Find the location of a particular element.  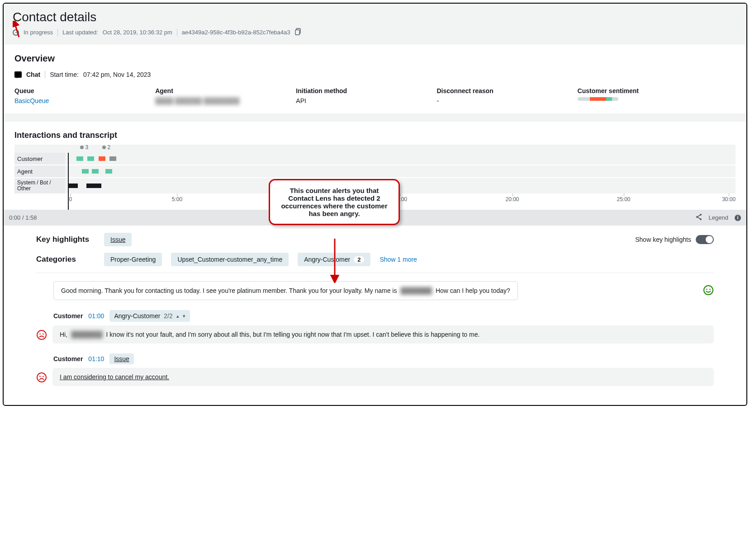

page-header: Contact details In progress Last updated… is located at coordinates (375, 24).